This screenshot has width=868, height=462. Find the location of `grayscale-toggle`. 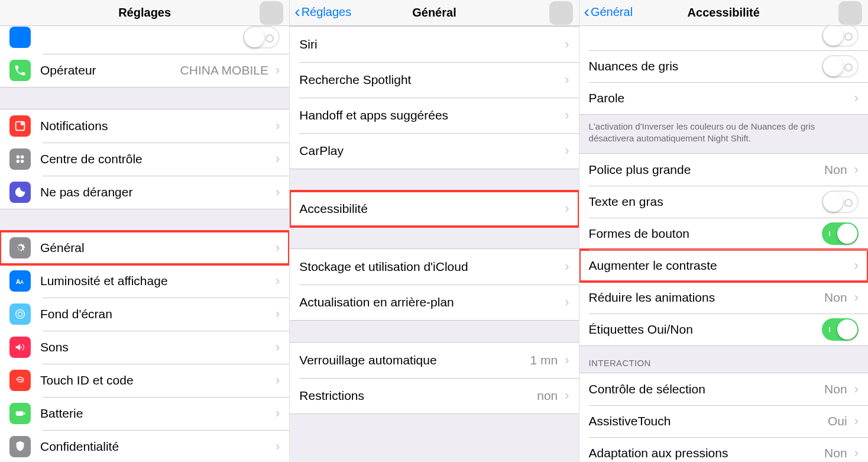

grayscale-toggle is located at coordinates (840, 66).